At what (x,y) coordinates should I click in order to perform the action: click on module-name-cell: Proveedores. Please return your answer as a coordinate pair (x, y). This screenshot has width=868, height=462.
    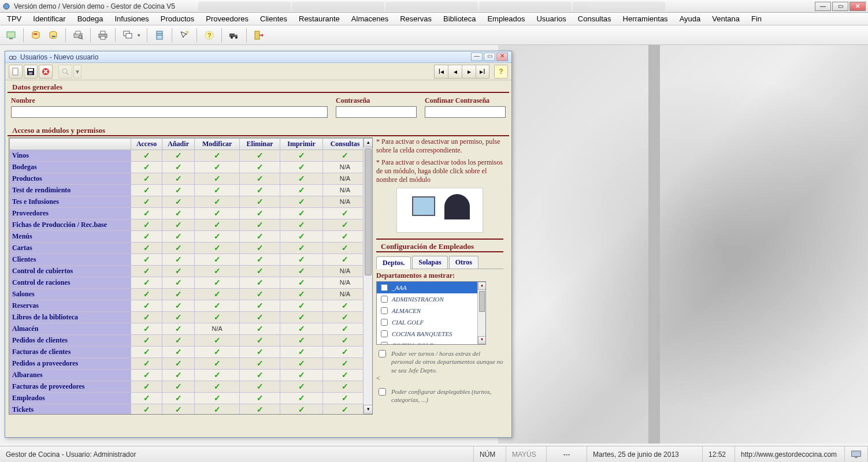
    Looking at the image, I should click on (71, 214).